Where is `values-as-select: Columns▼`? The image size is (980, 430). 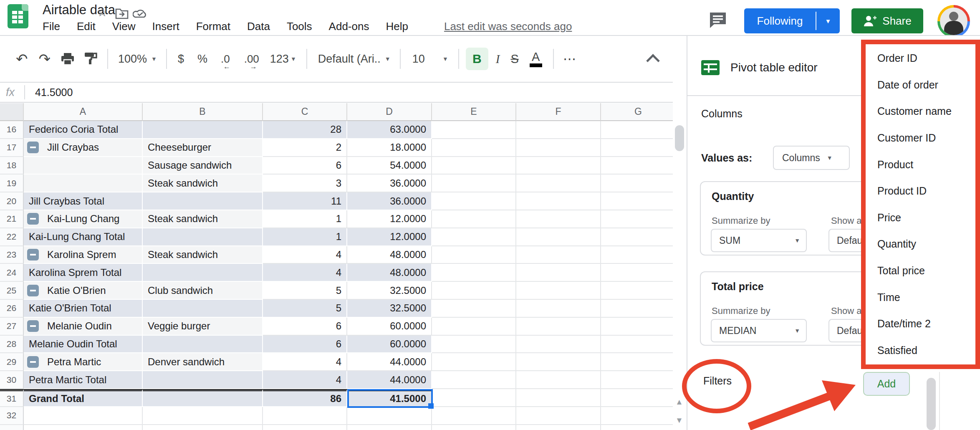 values-as-select: Columns▼ is located at coordinates (811, 158).